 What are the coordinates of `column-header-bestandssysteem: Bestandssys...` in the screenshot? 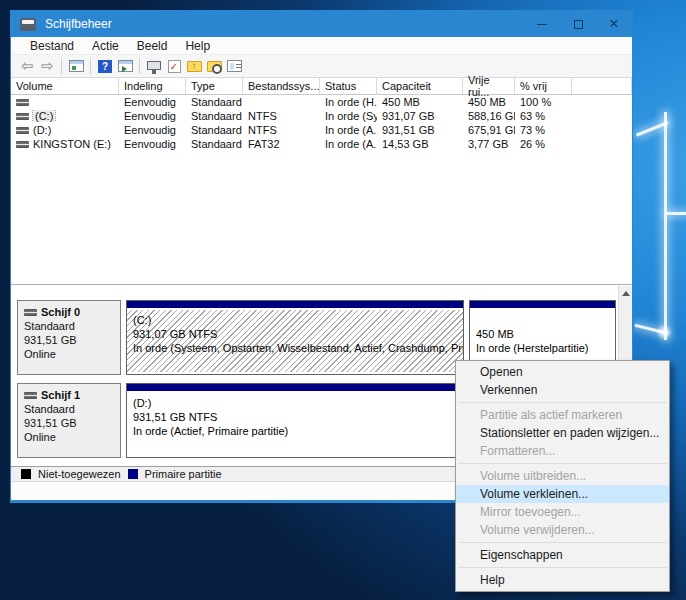 It's located at (282, 86).